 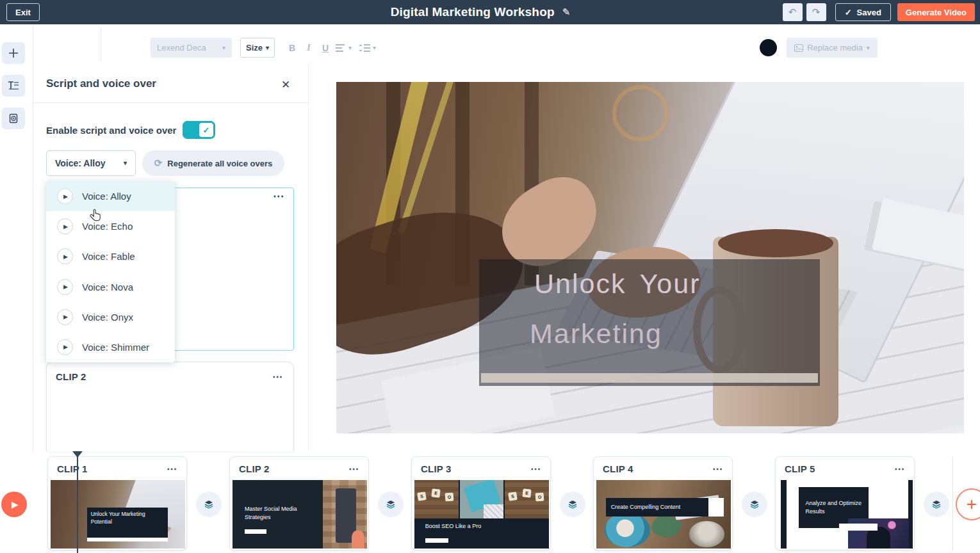 What do you see at coordinates (81, 163) in the screenshot?
I see `voice-select-value: Voice: Alloy` at bounding box center [81, 163].